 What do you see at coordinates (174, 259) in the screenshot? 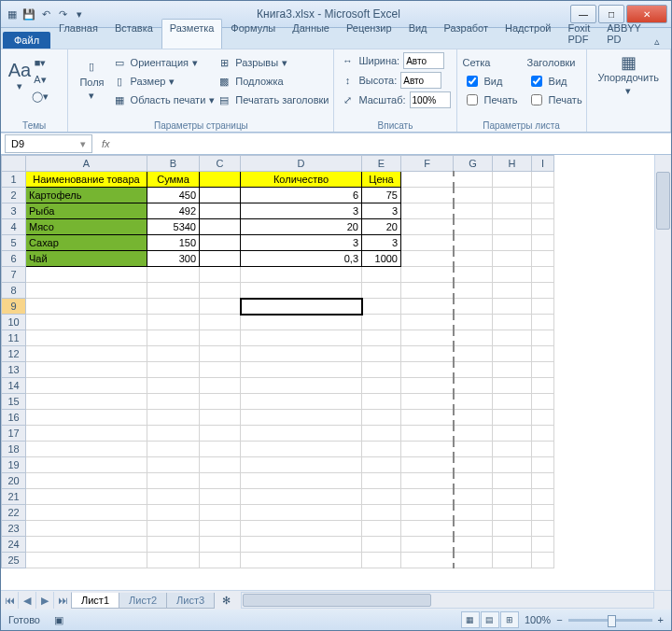
I see `cell-B6: 300` at bounding box center [174, 259].